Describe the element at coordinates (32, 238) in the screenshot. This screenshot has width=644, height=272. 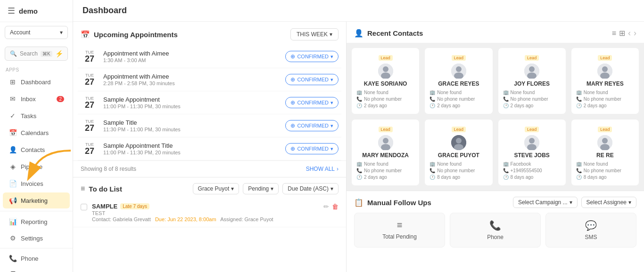
I see `sidebar-item-label: Settings` at that location.